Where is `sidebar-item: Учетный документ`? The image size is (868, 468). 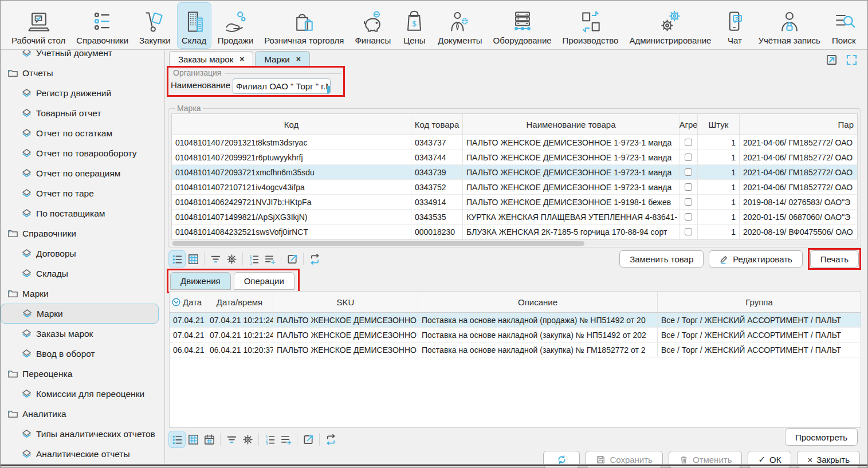
sidebar-item: Учетный документ is located at coordinates (83, 57).